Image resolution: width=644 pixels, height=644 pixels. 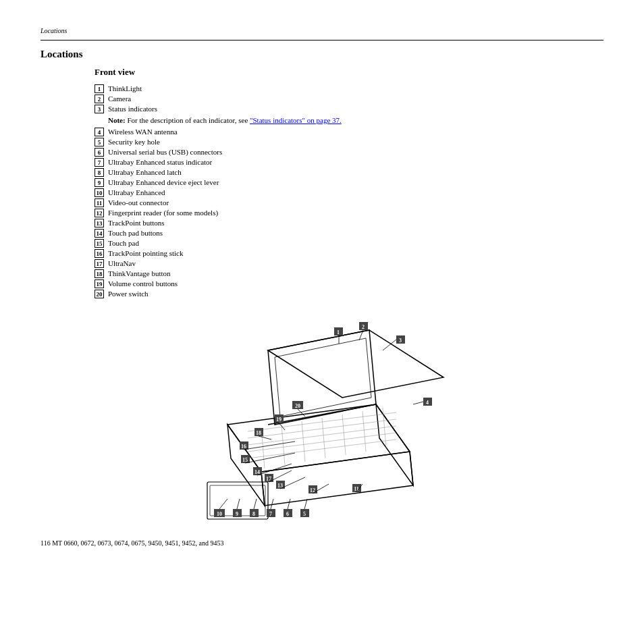 What do you see at coordinates (99, 243) in the screenshot?
I see `item-number-15: 15` at bounding box center [99, 243].